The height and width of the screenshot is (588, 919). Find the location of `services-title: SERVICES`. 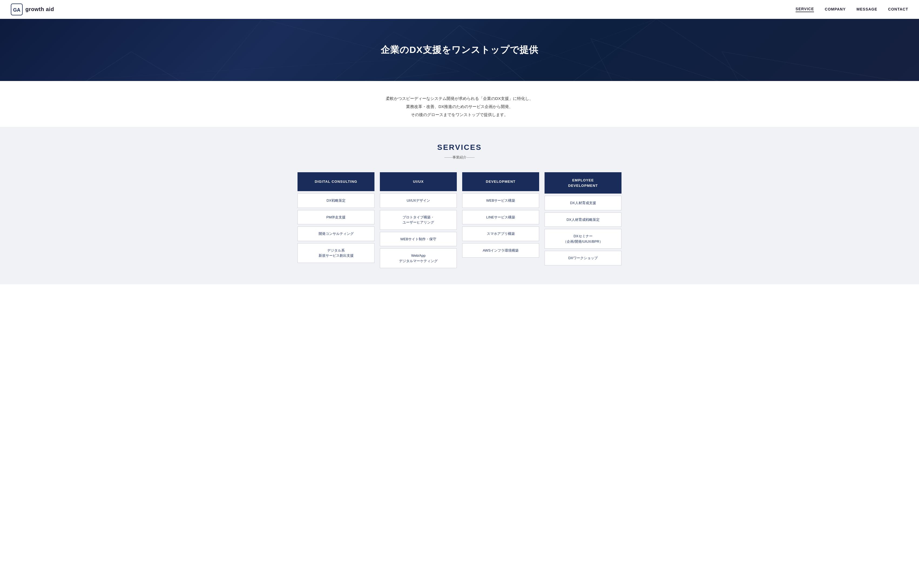

services-title: SERVICES is located at coordinates (460, 147).